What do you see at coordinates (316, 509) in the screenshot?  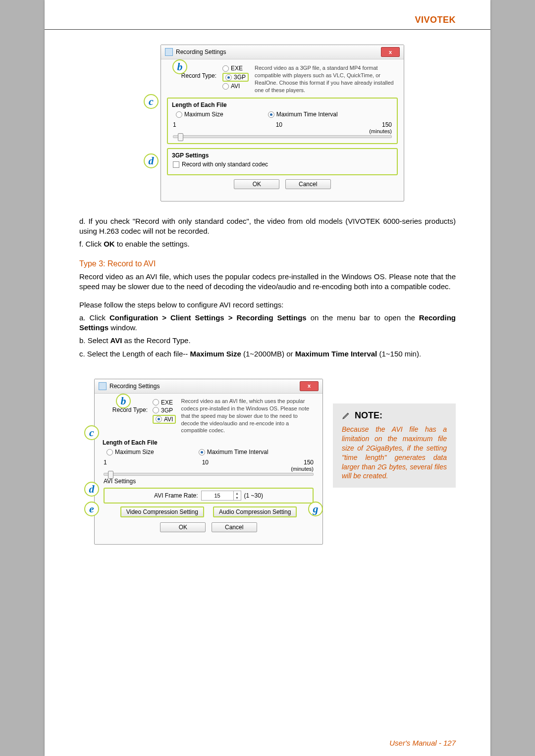 I see `callout-g: g` at bounding box center [316, 509].